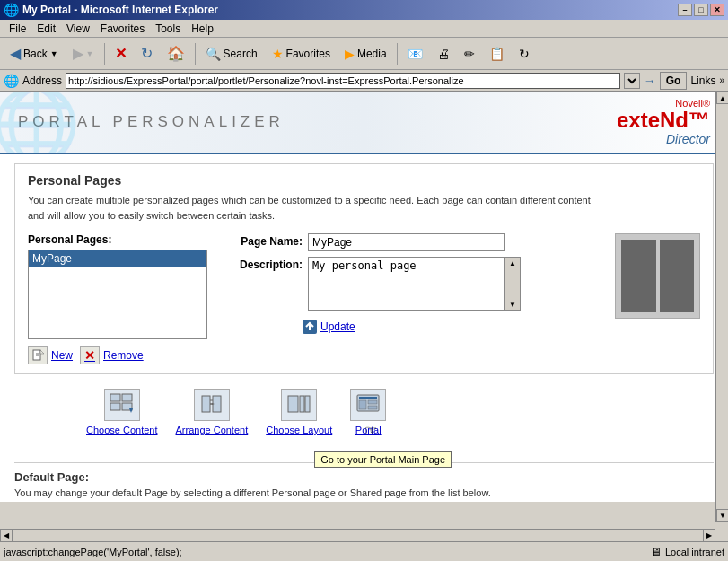  What do you see at coordinates (299, 430) in the screenshot?
I see `choose-layout-label: Choose Layout` at bounding box center [299, 430].